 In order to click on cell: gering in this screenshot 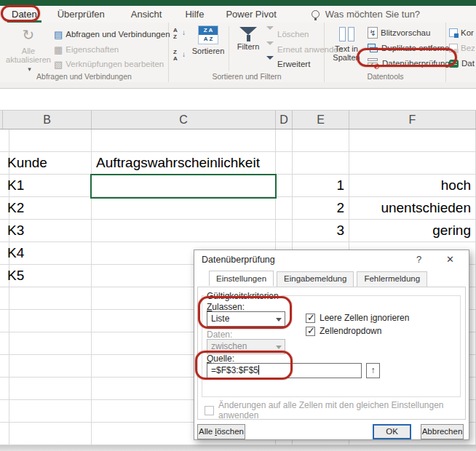, I will do `click(413, 231)`.